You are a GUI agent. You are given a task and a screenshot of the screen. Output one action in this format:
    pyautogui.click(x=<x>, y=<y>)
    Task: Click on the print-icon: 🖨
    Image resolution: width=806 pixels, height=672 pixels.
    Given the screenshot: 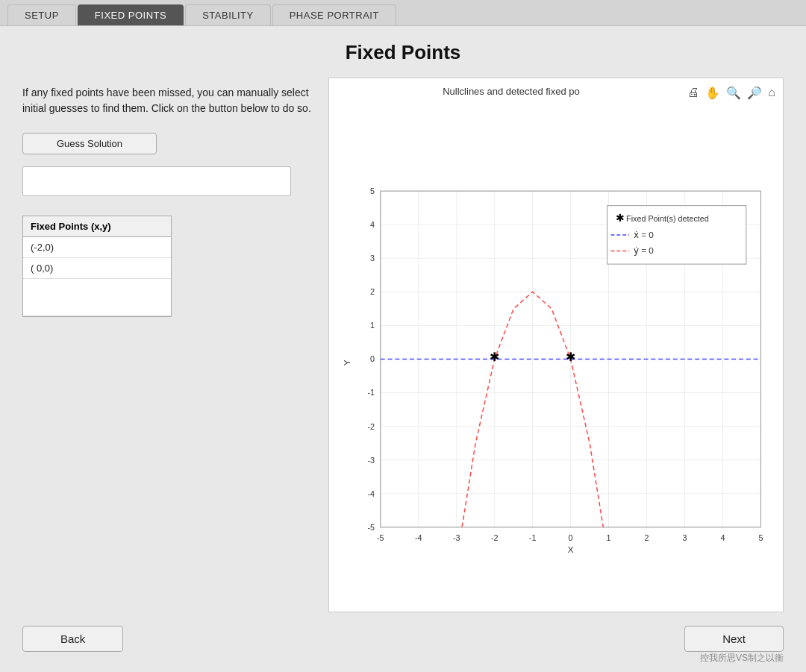 What is the action you would take?
    pyautogui.click(x=693, y=92)
    